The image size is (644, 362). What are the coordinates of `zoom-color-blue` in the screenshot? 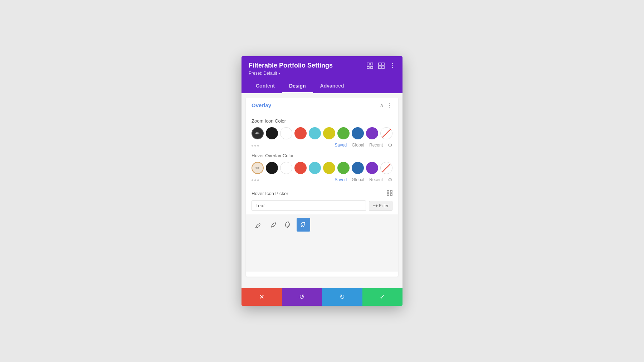 It's located at (358, 133).